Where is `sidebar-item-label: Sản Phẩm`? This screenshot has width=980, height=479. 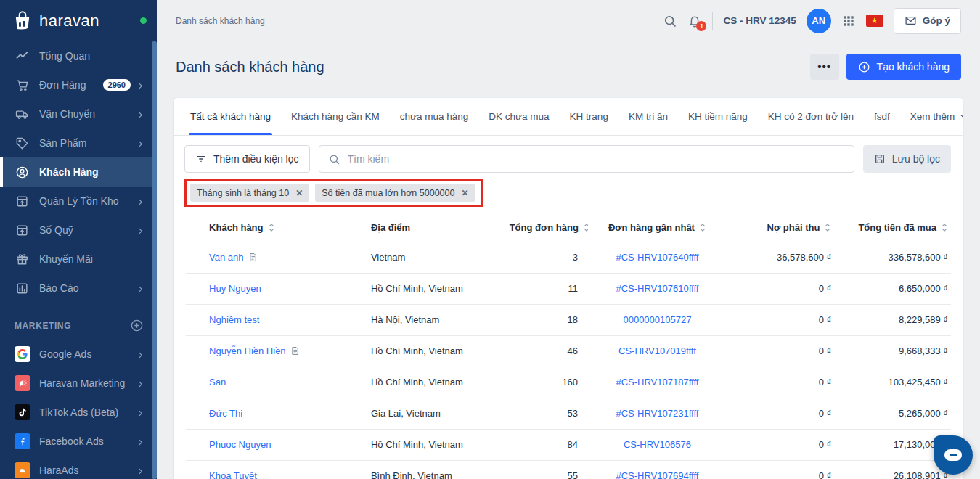 sidebar-item-label: Sản Phẩm is located at coordinates (88, 143).